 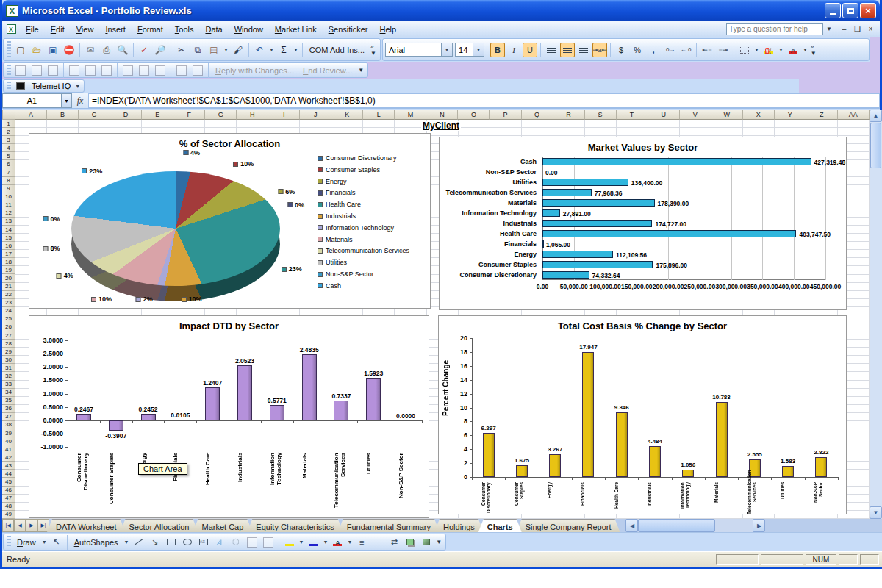 What do you see at coordinates (775, 29) in the screenshot?
I see `help-question-input` at bounding box center [775, 29].